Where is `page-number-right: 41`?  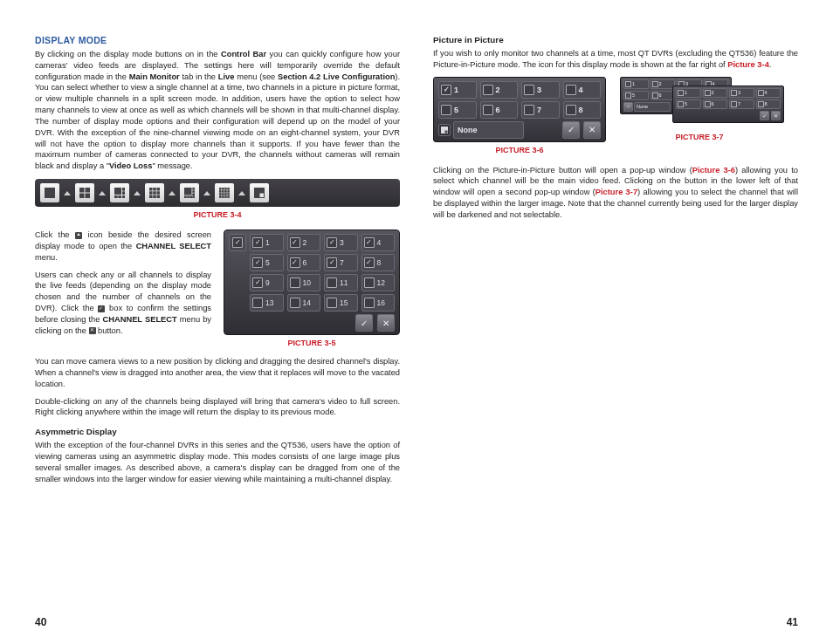
page-number-right: 41 is located at coordinates (793, 622).